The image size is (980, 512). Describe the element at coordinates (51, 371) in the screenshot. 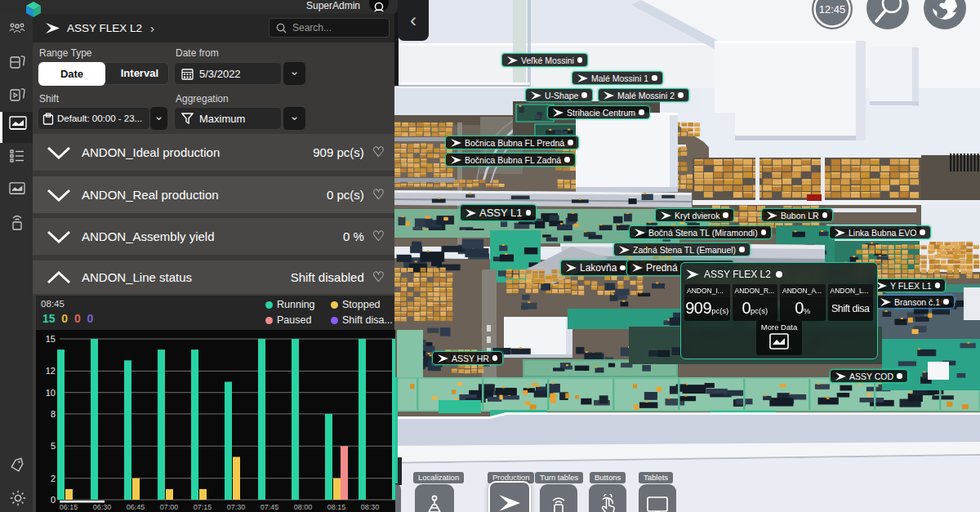

I see `svg-text: 12` at that location.